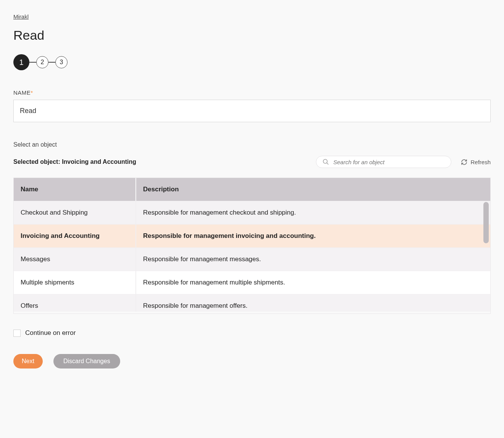 Image resolution: width=504 pixels, height=438 pixels. What do you see at coordinates (21, 17) in the screenshot?
I see `breadcrumb-link-mirakl: Mirakl` at bounding box center [21, 17].